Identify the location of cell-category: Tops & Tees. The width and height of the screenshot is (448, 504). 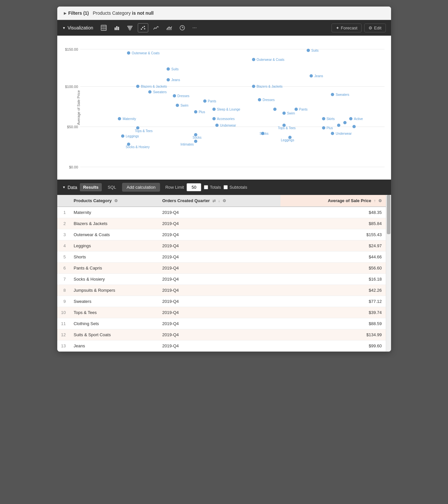
(114, 313).